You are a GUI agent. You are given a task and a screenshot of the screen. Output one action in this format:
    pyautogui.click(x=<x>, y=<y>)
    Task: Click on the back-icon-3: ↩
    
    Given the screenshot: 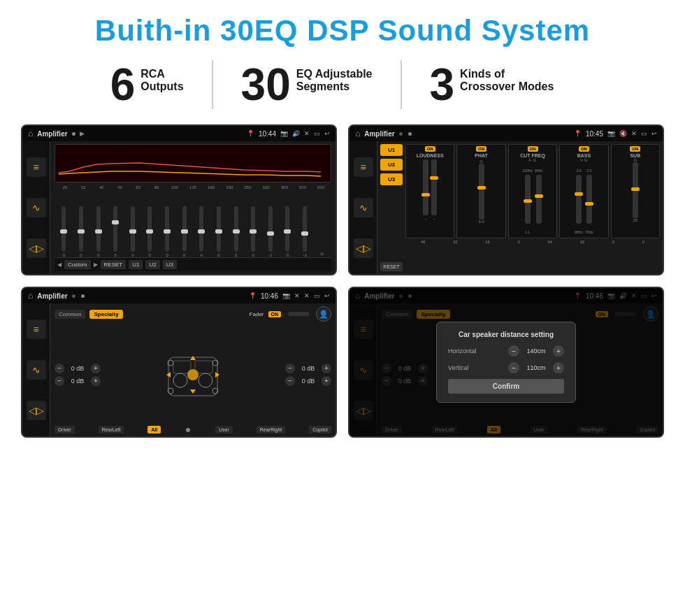 What is the action you would take?
    pyautogui.click(x=327, y=296)
    